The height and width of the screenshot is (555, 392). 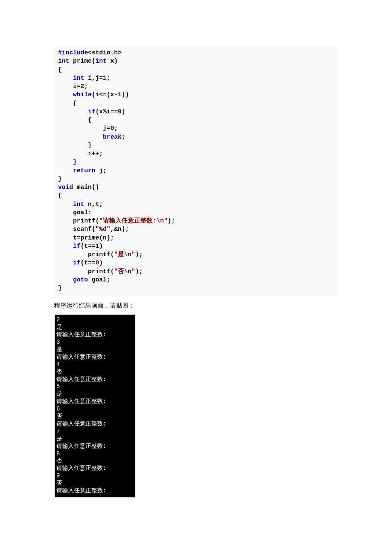 What do you see at coordinates (105, 95) in the screenshot?
I see `code-token: (i<=(x-` at bounding box center [105, 95].